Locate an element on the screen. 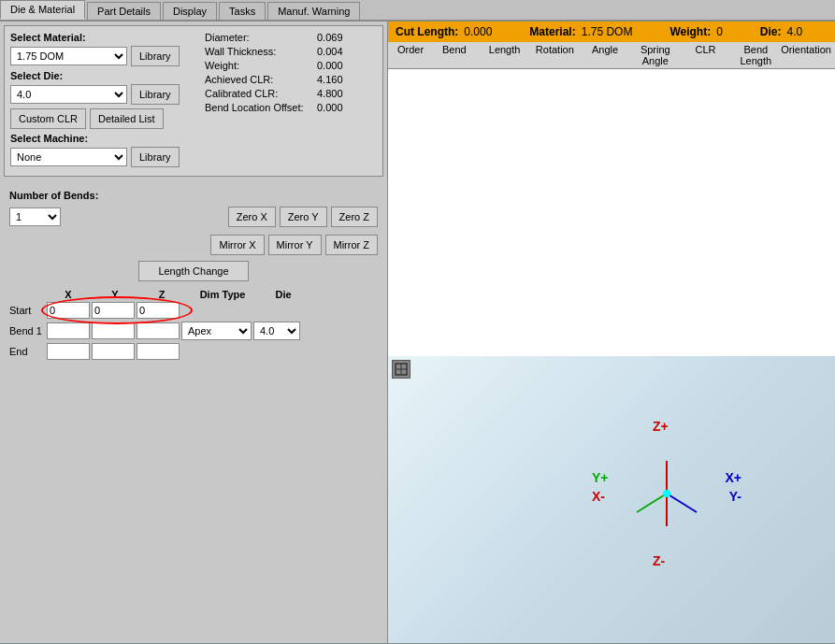  weight-info-value: 0 is located at coordinates (720, 32).